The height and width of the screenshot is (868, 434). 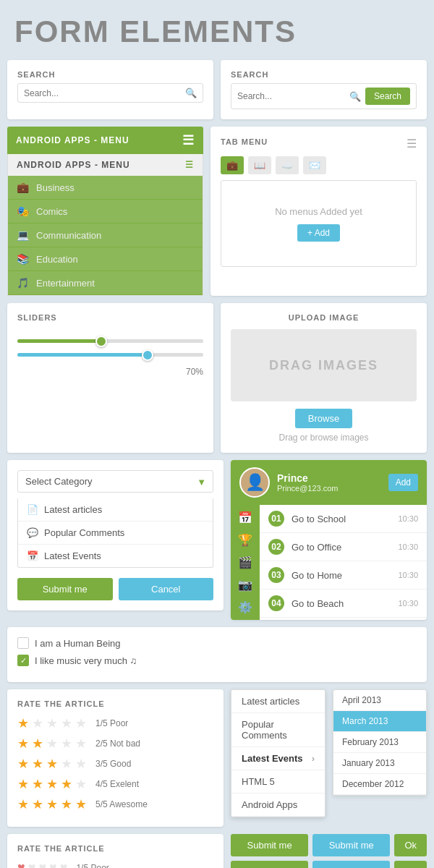 What do you see at coordinates (106, 236) in the screenshot?
I see `menu-item-communication: 💻Communication` at bounding box center [106, 236].